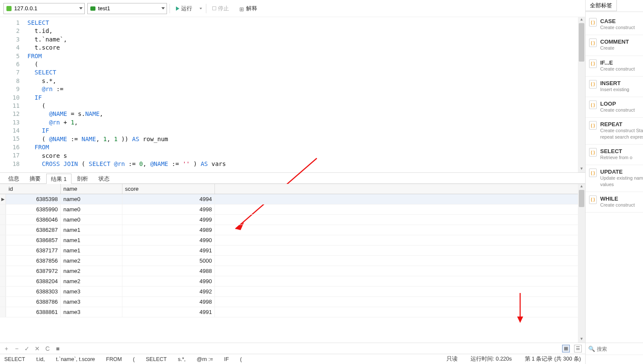  I want to click on tab-all-tags: 全部标签, so click(601, 6).